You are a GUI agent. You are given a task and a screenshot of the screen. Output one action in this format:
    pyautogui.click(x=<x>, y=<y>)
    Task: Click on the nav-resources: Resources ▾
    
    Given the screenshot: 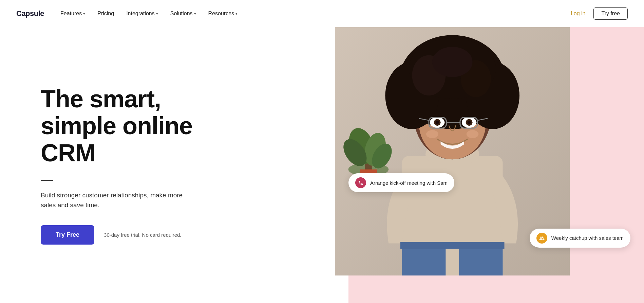 What is the action you would take?
    pyautogui.click(x=223, y=14)
    